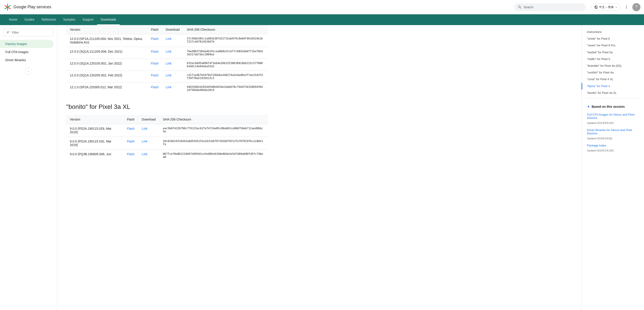 The height and width of the screenshot is (310, 644). Describe the element at coordinates (214, 120) in the screenshot. I see `bonito-col-checksum: SHA-256 Checksum` at that location.